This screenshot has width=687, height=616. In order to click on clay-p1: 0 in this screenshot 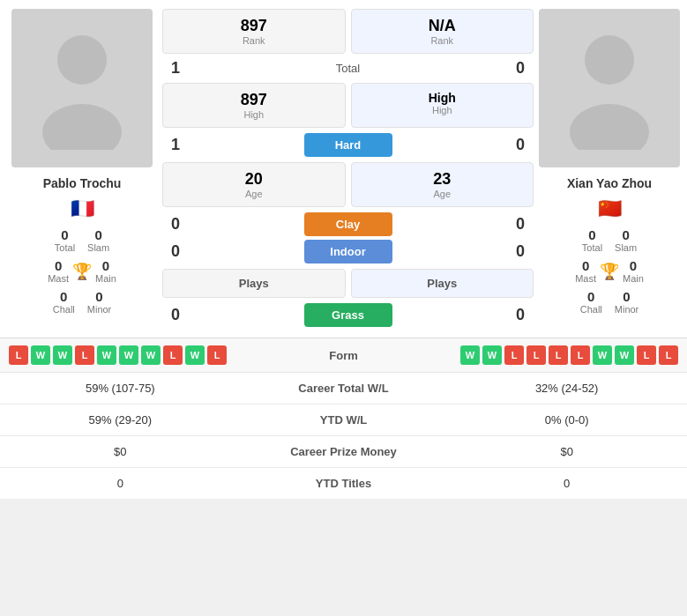, I will do `click(175, 224)`.